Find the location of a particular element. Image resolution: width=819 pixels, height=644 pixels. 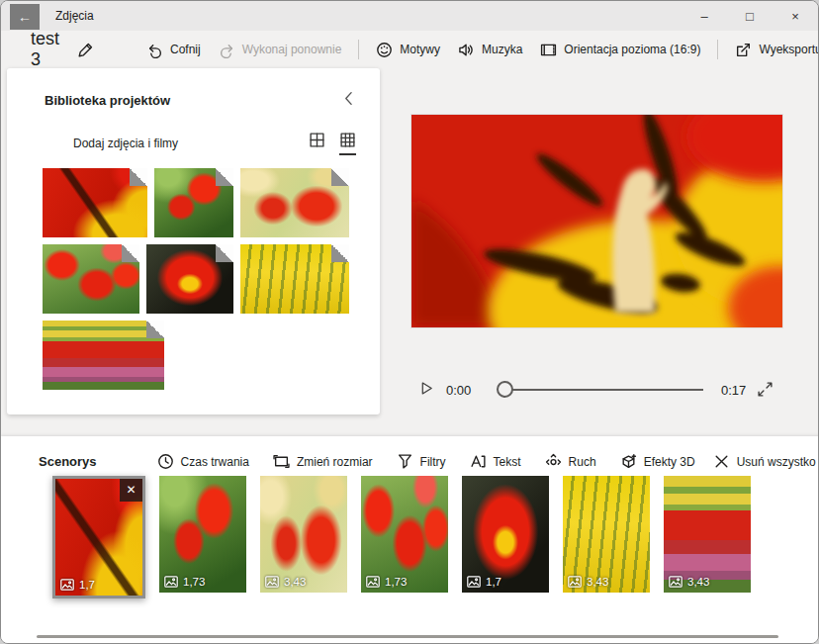

orientation-button: Orientacja pozioma (16:9) is located at coordinates (620, 49).